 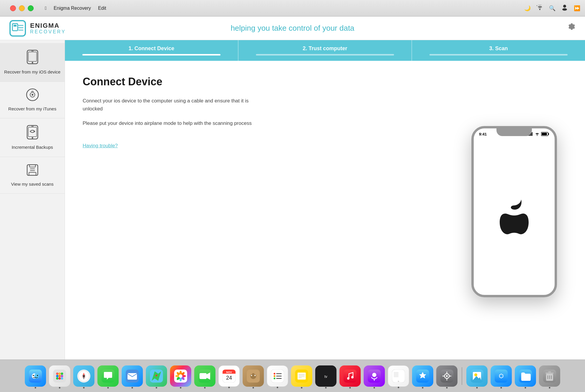 I want to click on close-button, so click(x=13, y=8).